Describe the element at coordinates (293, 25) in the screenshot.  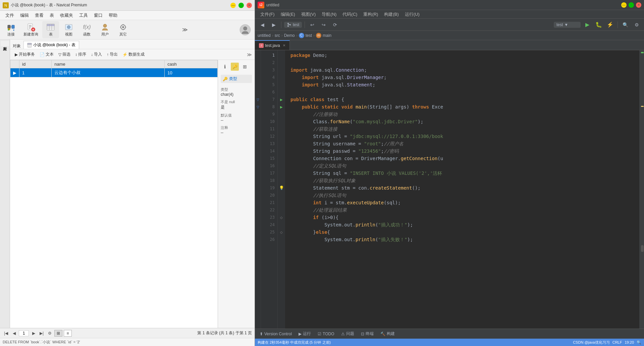
I see `branch-selector: test` at that location.